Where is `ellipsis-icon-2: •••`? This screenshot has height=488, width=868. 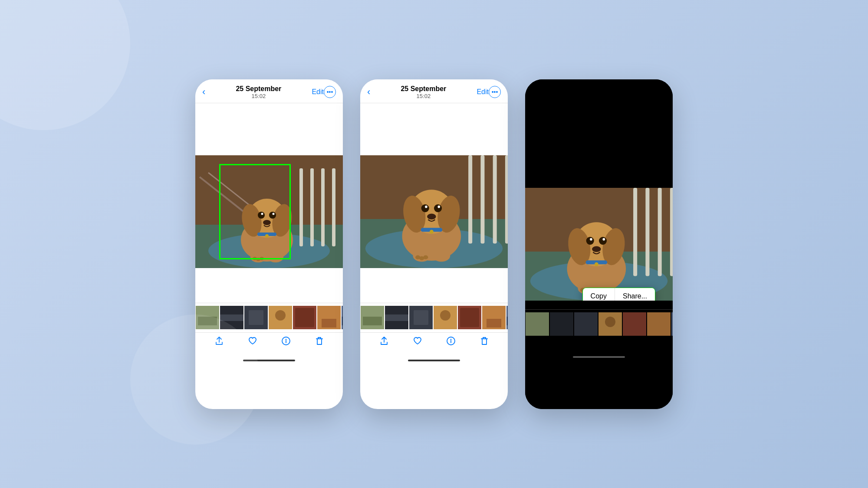
ellipsis-icon-2: ••• is located at coordinates (495, 92).